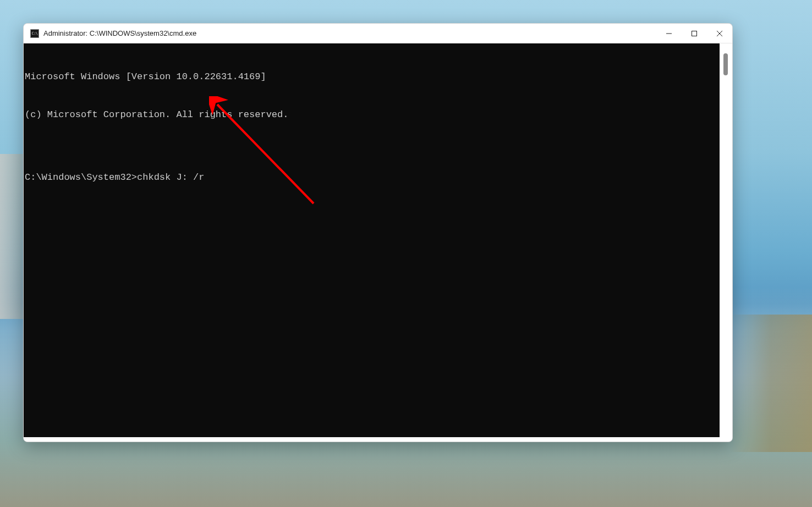 This screenshot has width=812, height=507. I want to click on maximize-icon, so click(694, 34).